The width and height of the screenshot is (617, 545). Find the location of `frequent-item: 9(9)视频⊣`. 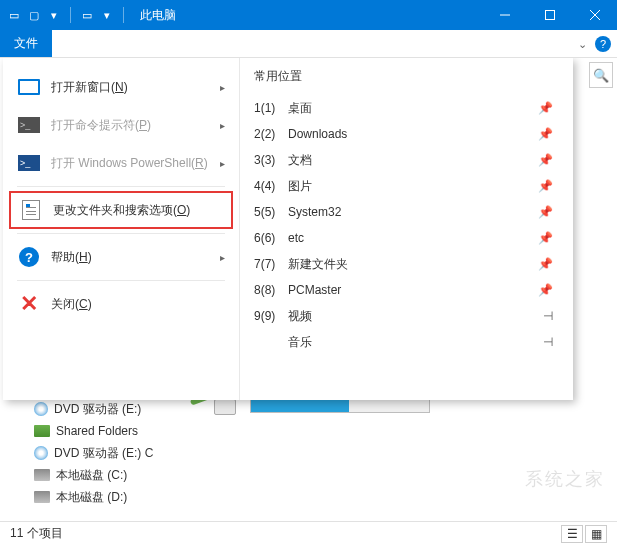

frequent-item: 9(9)视频⊣ is located at coordinates (406, 316).